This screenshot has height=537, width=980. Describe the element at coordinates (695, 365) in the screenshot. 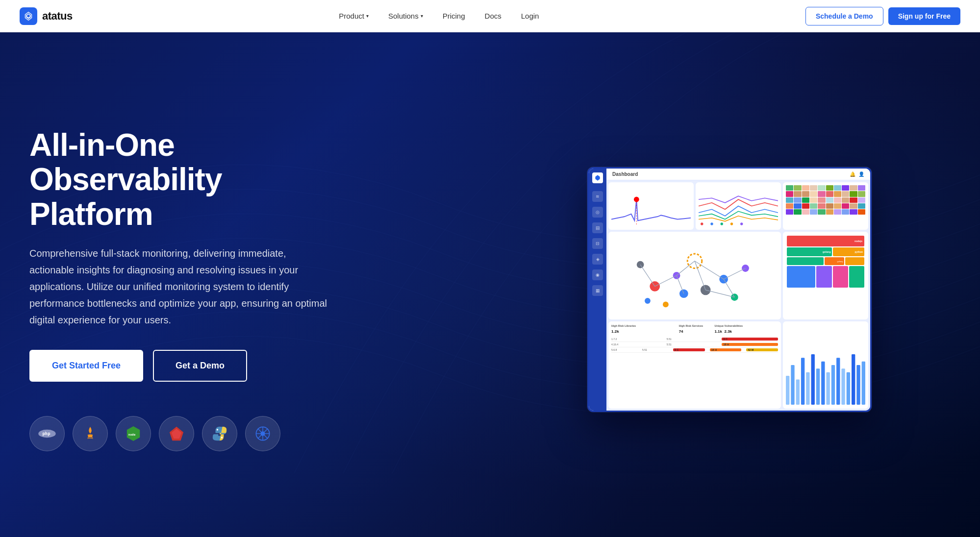

I see `chart-card-6: High Risk Libraries High Risk Services U…` at that location.